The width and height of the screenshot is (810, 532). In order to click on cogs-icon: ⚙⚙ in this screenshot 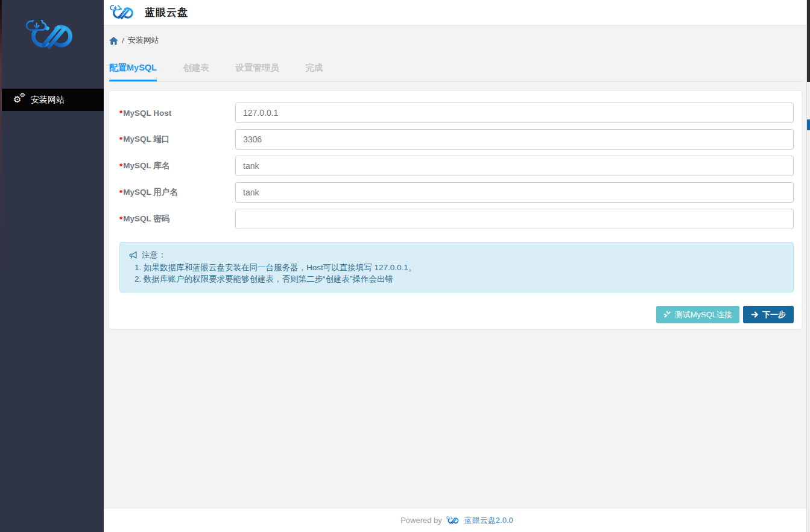, I will do `click(20, 100)`.